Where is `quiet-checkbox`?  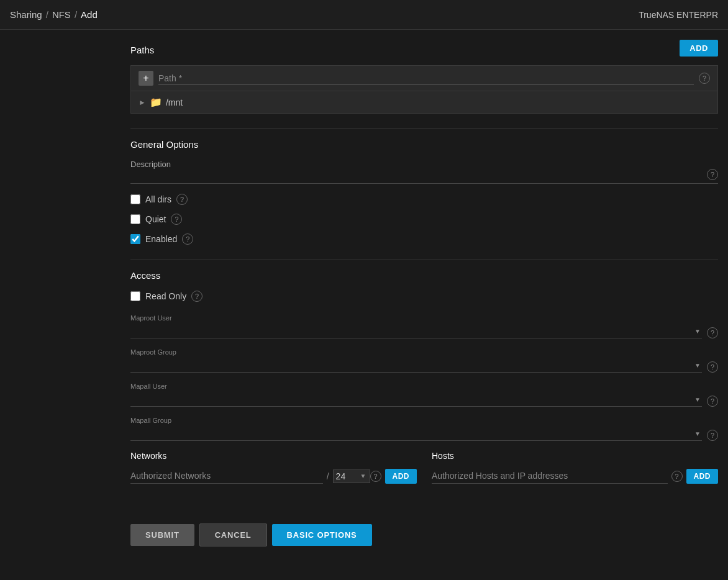 quiet-checkbox is located at coordinates (135, 219).